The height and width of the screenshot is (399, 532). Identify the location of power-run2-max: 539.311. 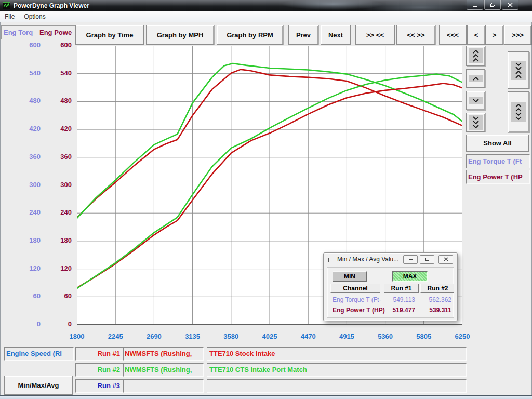
(436, 310).